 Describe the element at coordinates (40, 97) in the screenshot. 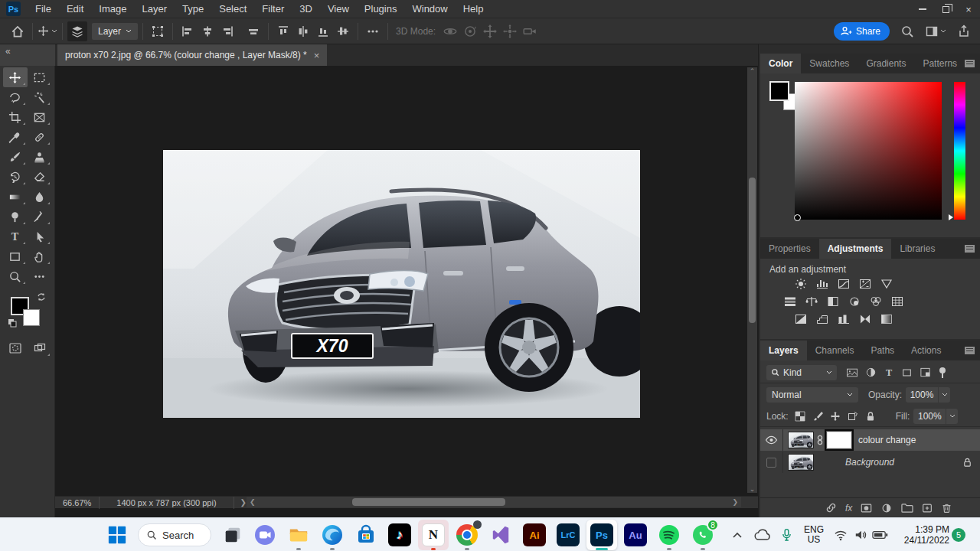

I see `magic-wand-tool` at that location.